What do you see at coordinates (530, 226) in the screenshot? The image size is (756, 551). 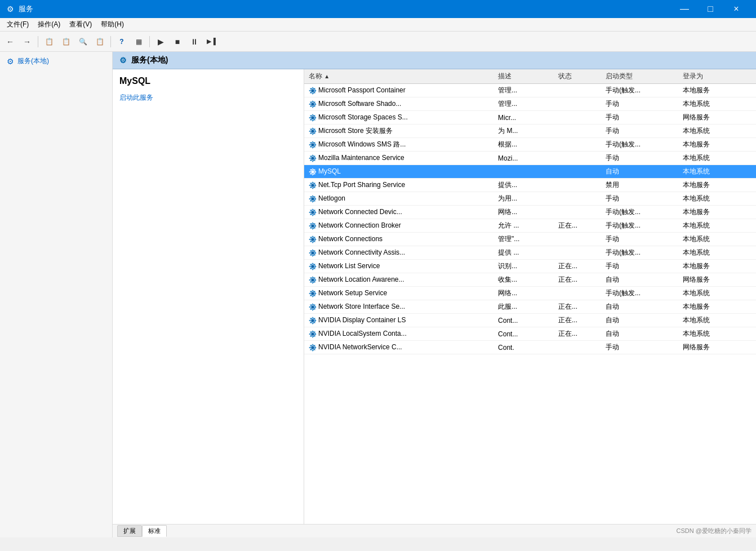 I see `table-row: Network Connection Broker 允许 ... 正在... 手…` at bounding box center [530, 226].